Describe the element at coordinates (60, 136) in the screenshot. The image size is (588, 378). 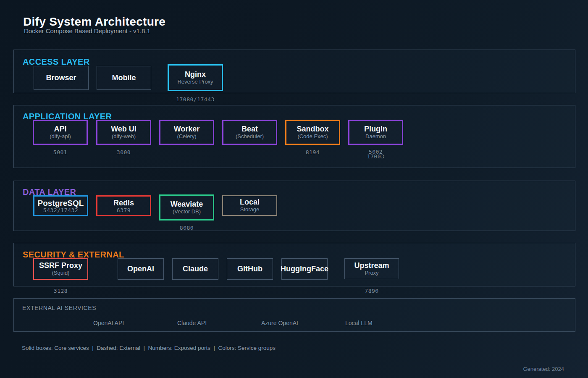
I see `api-subtitle: (dify-api)` at that location.